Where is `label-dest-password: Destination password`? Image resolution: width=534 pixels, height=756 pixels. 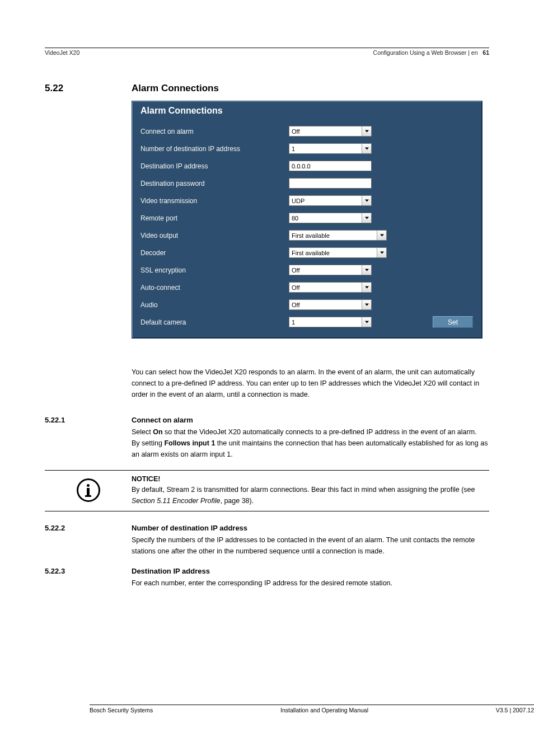 label-dest-password: Destination password is located at coordinates (215, 184).